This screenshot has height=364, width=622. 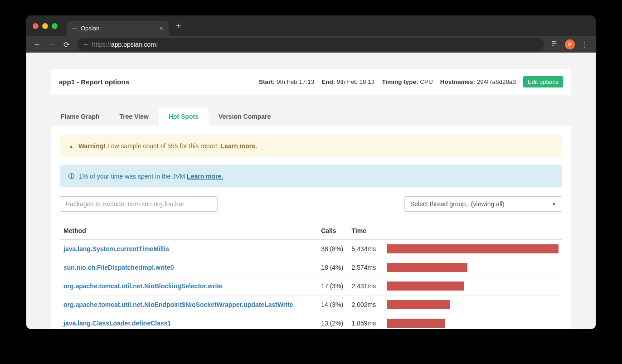 What do you see at coordinates (118, 28) in the screenshot?
I see `tab-title: Opsian` at bounding box center [118, 28].